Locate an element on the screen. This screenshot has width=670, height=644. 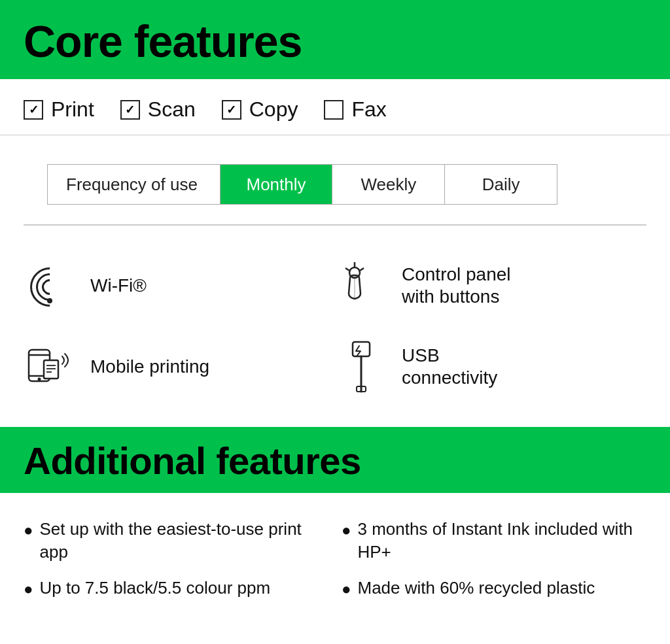
frequency-row: Frequency of use Monthly Weekly Daily is located at coordinates (302, 184).